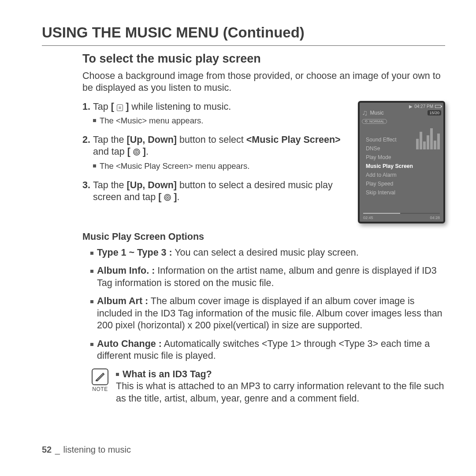 Image resolution: width=476 pixels, height=476 pixels. I want to click on note-heading: What is an ID3 Tag?, so click(167, 375).